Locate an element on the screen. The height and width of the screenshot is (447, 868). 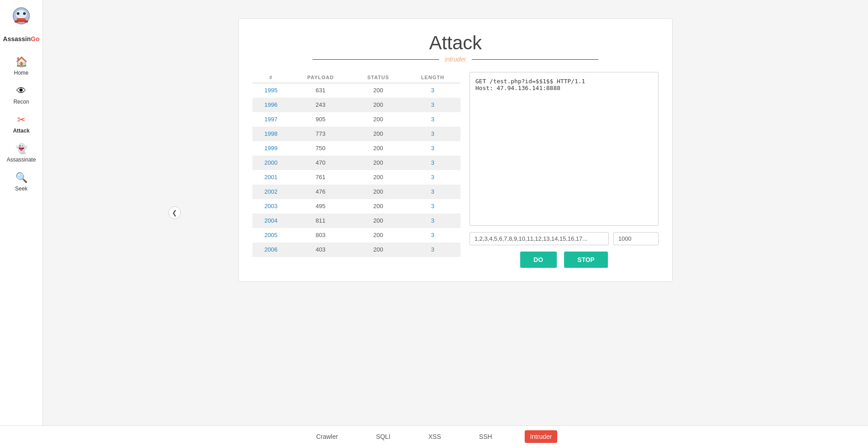
cell-num: 2005 is located at coordinates (271, 235).